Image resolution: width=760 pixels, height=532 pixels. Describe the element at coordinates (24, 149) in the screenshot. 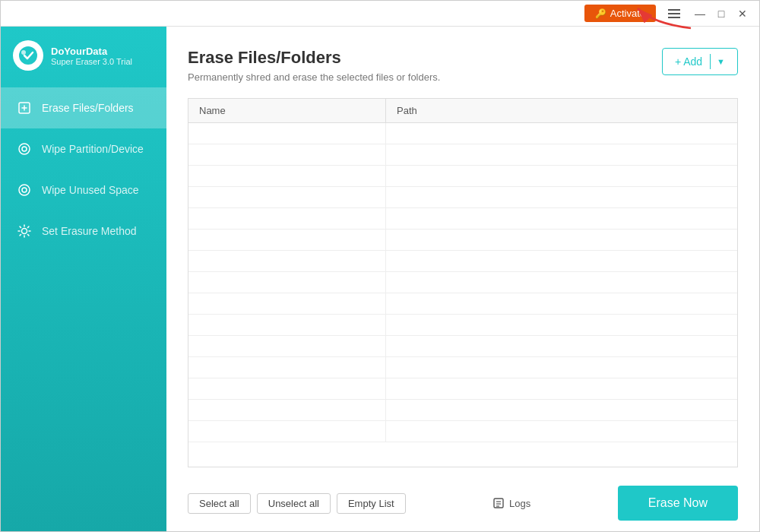

I see `wipe-partition-icon` at that location.